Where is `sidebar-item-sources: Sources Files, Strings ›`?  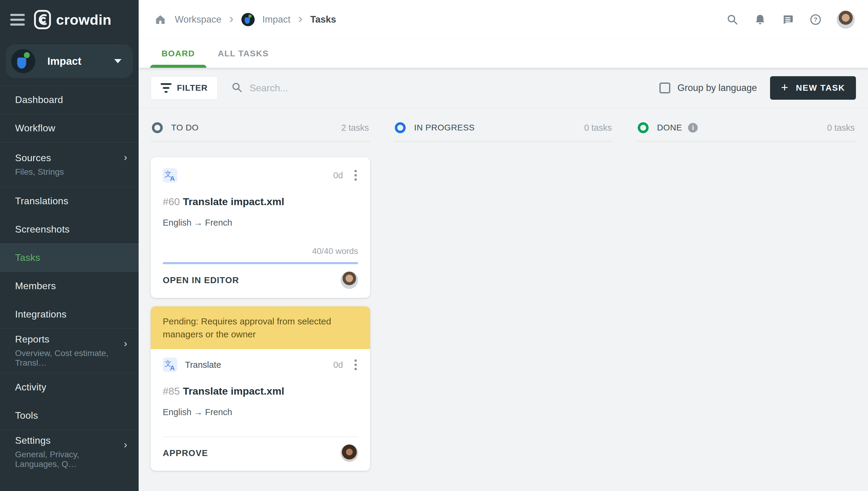 sidebar-item-sources: Sources Files, Strings › is located at coordinates (69, 165).